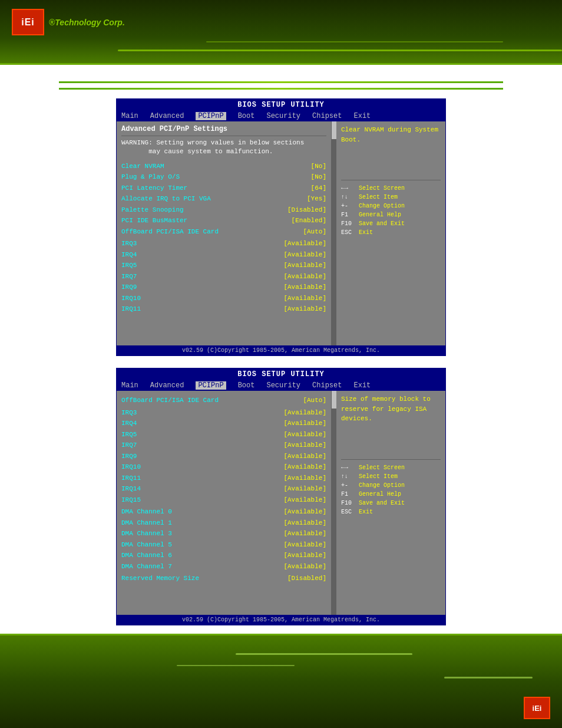 This screenshot has height=728, width=562. I want to click on row-dma0: DMA Channel 0 [Available], so click(224, 512).